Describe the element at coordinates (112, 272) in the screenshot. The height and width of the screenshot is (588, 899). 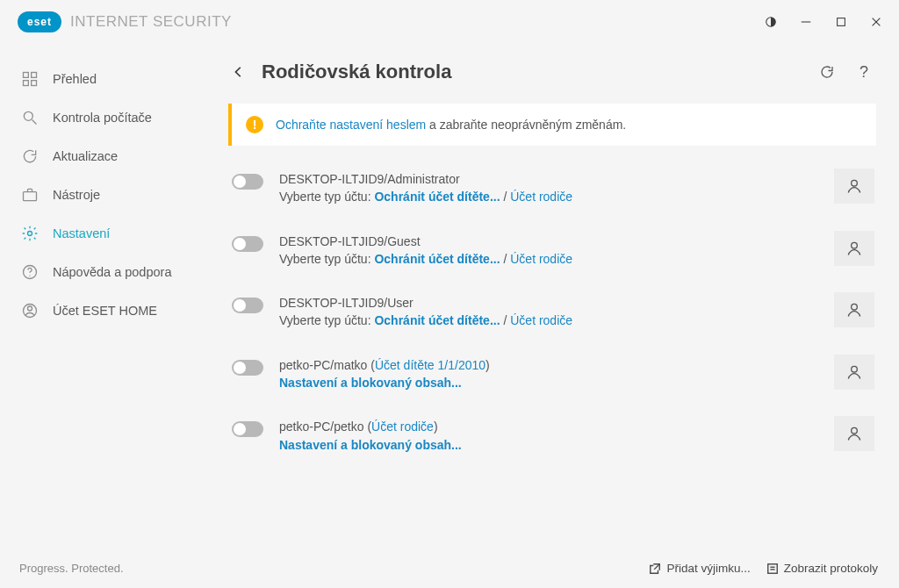
I see `sidebar-item-label: Nápověda a podpora` at that location.